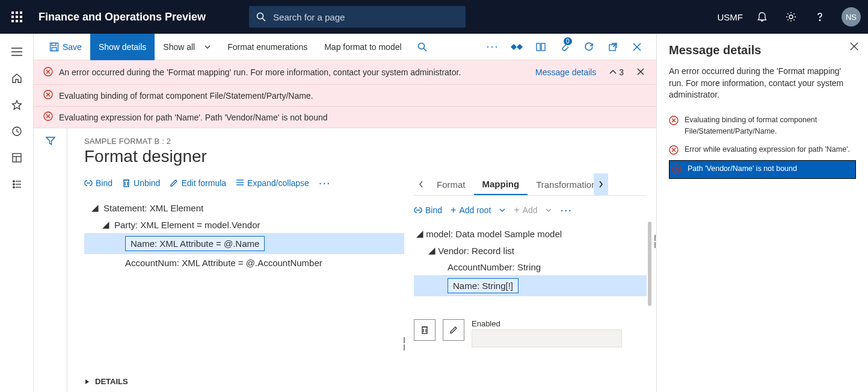  What do you see at coordinates (362, 157) in the screenshot?
I see `page-title: Format designer` at bounding box center [362, 157].